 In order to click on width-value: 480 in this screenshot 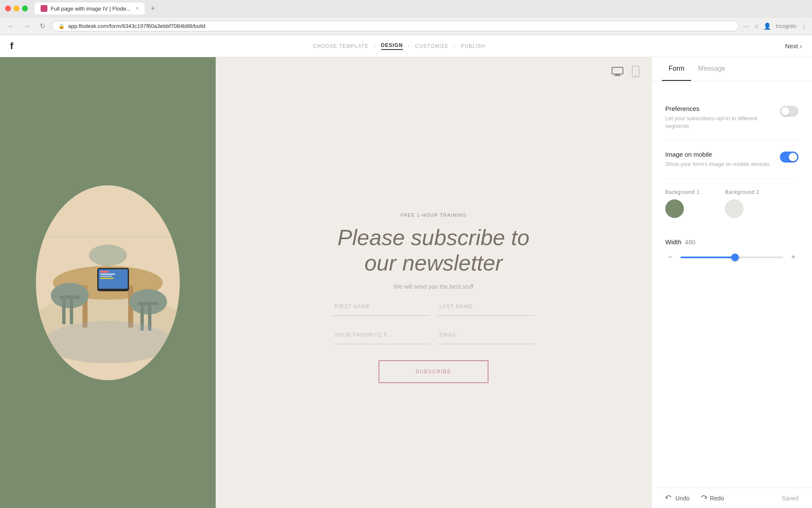, I will do `click(690, 242)`.